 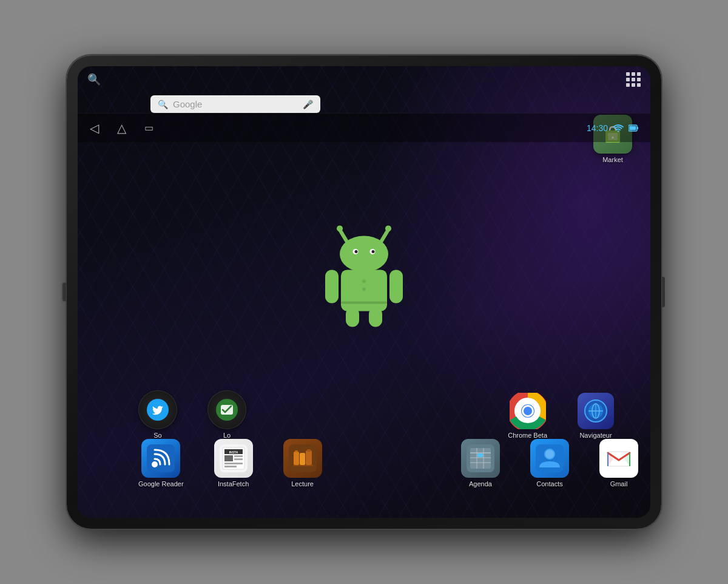 I want to click on agenda-icon, so click(x=480, y=458).